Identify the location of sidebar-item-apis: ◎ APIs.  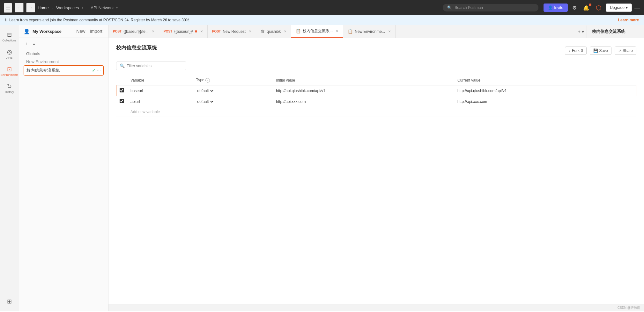
(10, 54).